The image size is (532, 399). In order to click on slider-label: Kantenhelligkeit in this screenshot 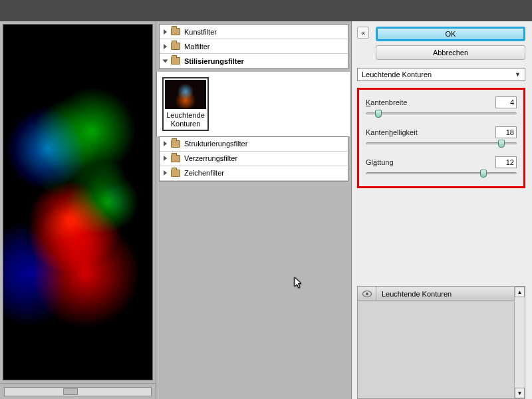, I will do `click(392, 132)`.